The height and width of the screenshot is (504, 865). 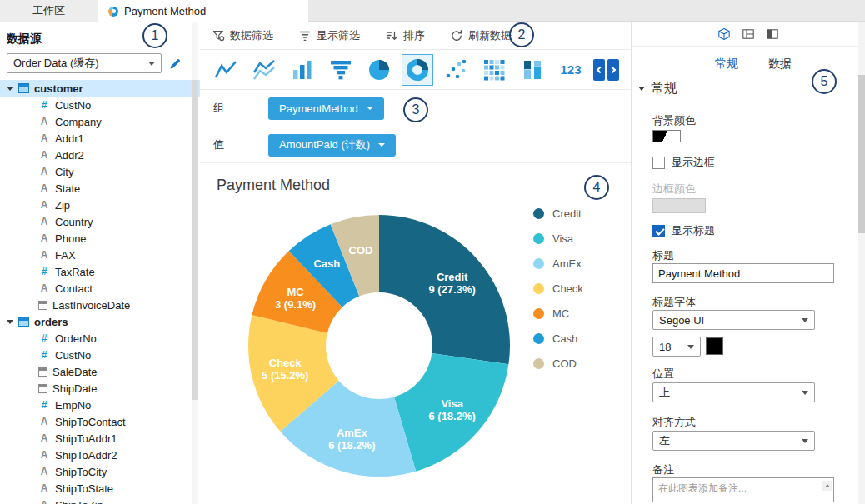 What do you see at coordinates (674, 189) in the screenshot?
I see `border-color-label: 边框颜色` at bounding box center [674, 189].